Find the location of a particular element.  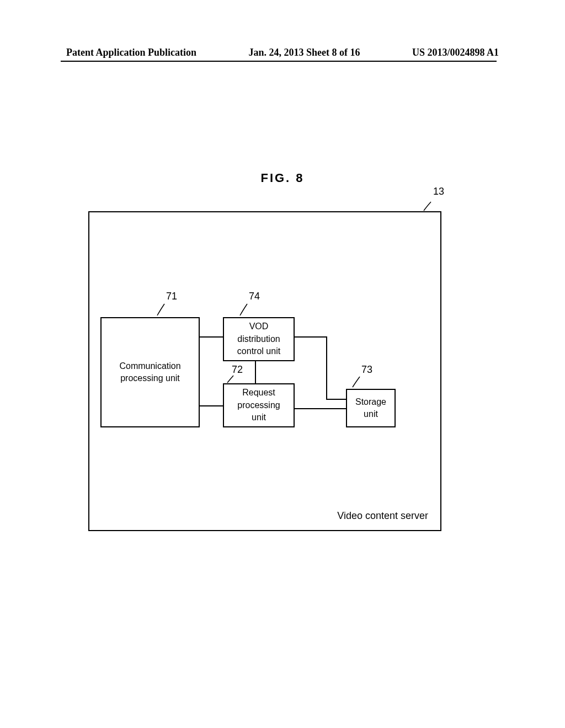

box-71-line1: Communication is located at coordinates (150, 366).